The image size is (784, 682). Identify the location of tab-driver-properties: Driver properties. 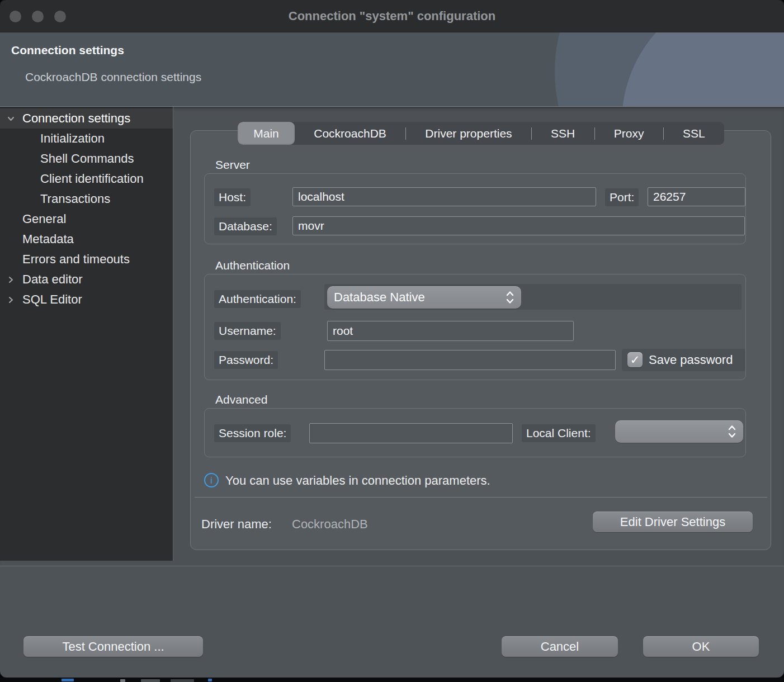
(469, 133).